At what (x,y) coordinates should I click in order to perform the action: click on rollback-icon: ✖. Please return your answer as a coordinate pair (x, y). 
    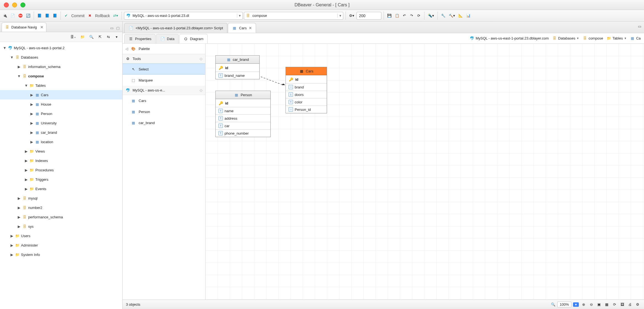
    Looking at the image, I should click on (90, 16).